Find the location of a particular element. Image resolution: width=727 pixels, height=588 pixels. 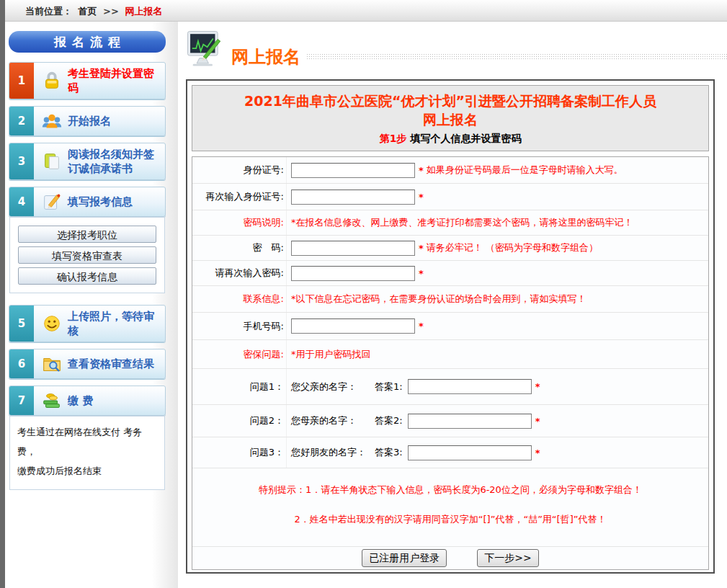

confirm-info-button: 确认报考信息 is located at coordinates (87, 276).